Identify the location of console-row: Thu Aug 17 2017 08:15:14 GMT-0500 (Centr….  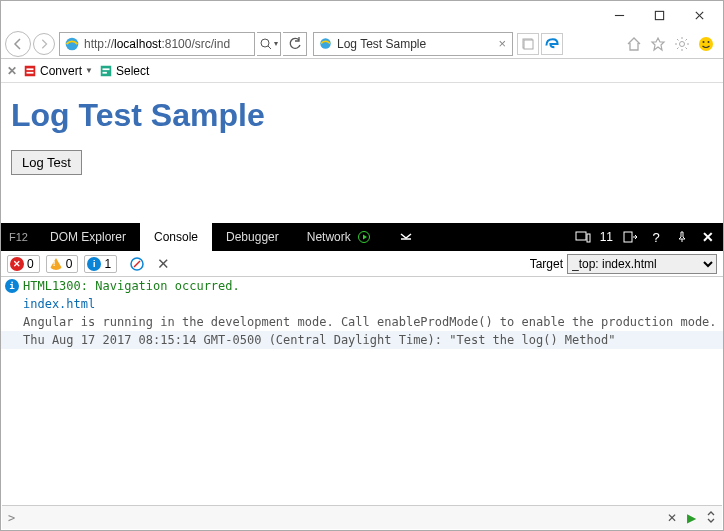
(362, 340).